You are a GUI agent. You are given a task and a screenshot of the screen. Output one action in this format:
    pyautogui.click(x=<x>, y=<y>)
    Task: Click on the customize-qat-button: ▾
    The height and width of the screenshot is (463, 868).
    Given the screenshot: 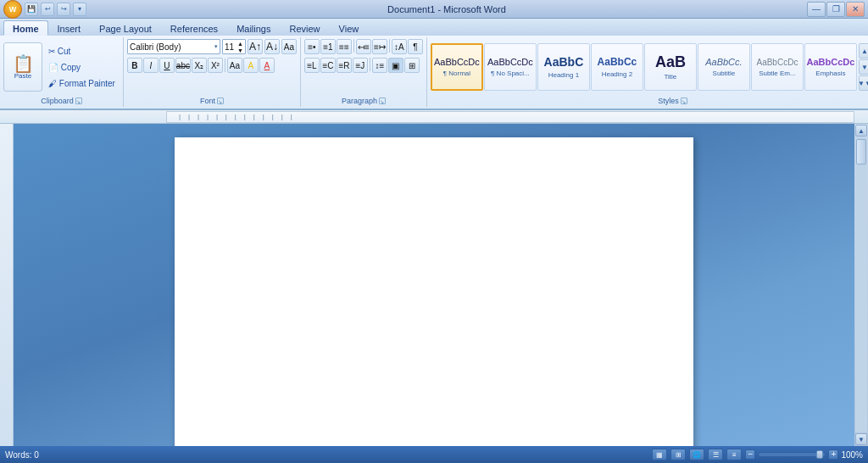 What is the action you would take?
    pyautogui.click(x=80, y=9)
    